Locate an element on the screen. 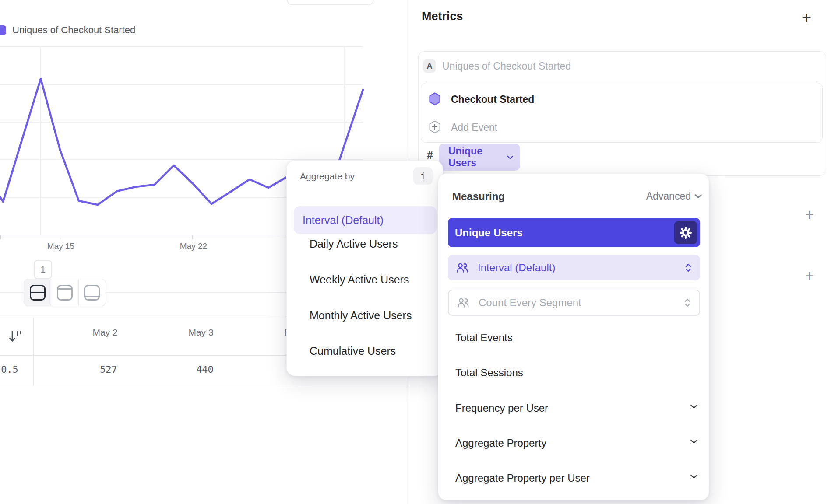 This screenshot has height=504, width=831. table-header-cell: May 3 is located at coordinates (201, 332).